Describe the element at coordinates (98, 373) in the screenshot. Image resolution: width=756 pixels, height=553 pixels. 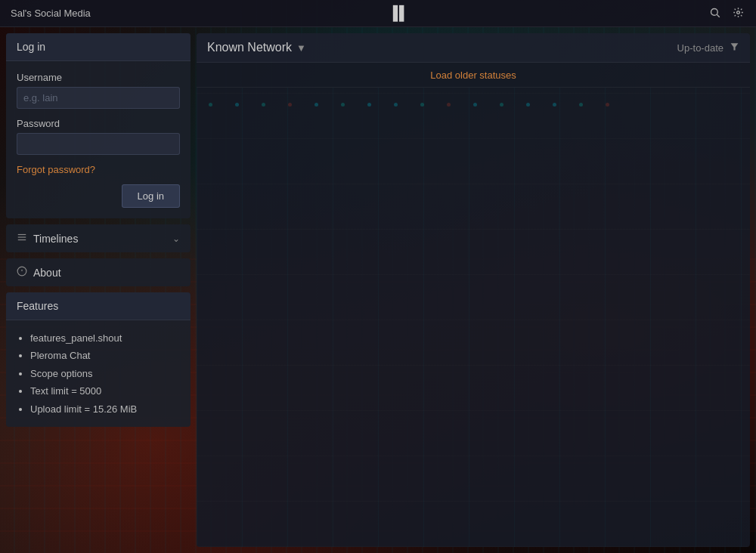
I see `features-list: features_panel.shout Pleroma Chat Scope …` at that location.